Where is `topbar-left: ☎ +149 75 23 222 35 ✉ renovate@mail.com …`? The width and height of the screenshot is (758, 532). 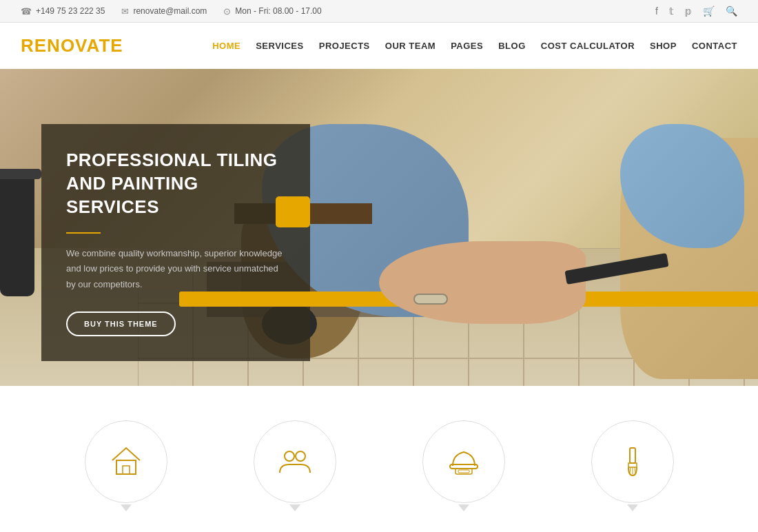 topbar-left: ☎ +149 75 23 222 35 ✉ renovate@mail.com … is located at coordinates (171, 11).